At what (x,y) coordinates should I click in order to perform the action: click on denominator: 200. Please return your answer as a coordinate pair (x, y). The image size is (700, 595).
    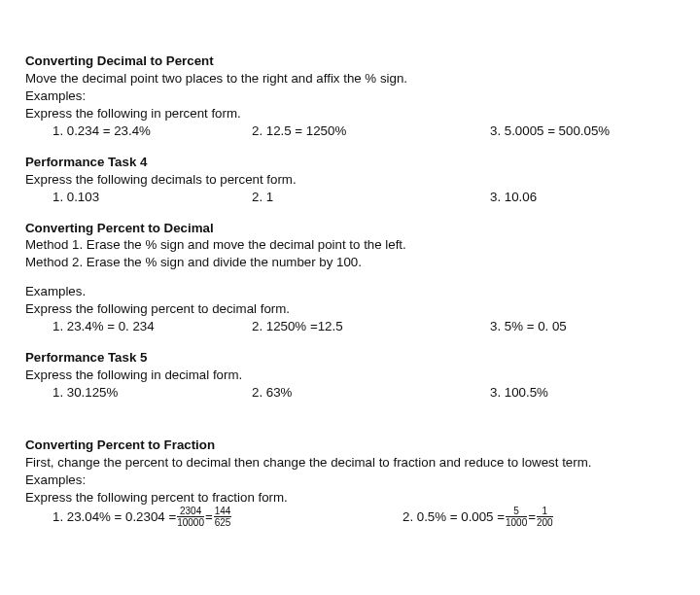
    Looking at the image, I should click on (544, 523).